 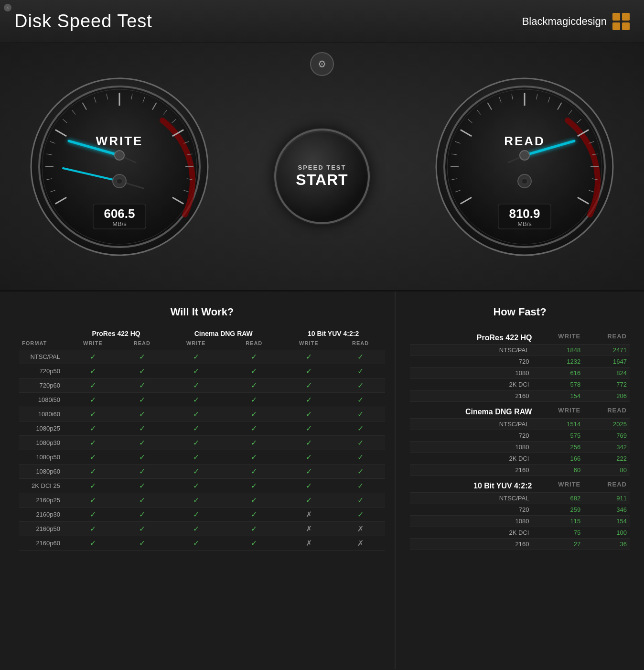 I want to click on close-button: ×, so click(x=8, y=8).